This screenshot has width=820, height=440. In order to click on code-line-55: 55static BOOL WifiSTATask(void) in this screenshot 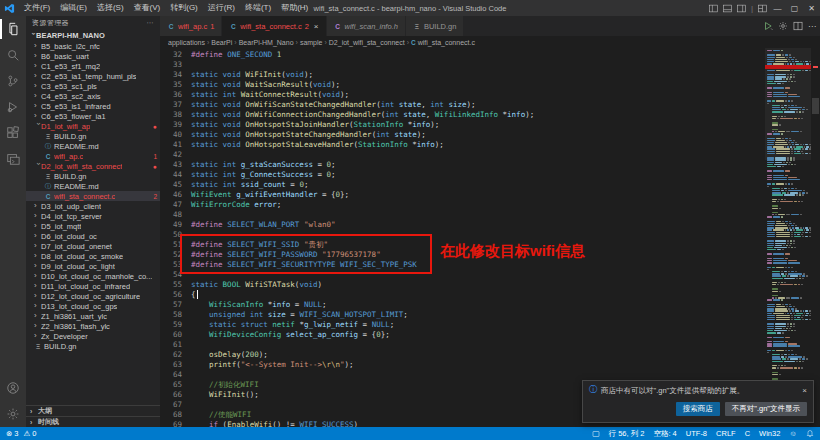, I will do `click(460, 285)`.